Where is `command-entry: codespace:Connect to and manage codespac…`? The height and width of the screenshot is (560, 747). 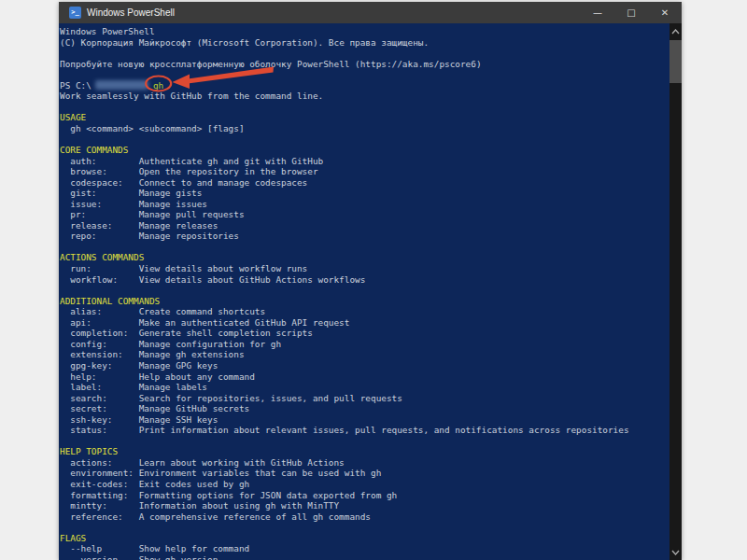 command-entry: codespace:Connect to and manage codespac… is located at coordinates (371, 183).